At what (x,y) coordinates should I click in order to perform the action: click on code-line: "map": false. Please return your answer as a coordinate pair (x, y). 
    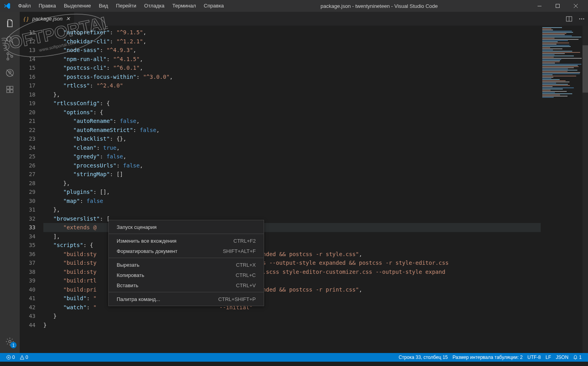
    Looking at the image, I should click on (292, 201).